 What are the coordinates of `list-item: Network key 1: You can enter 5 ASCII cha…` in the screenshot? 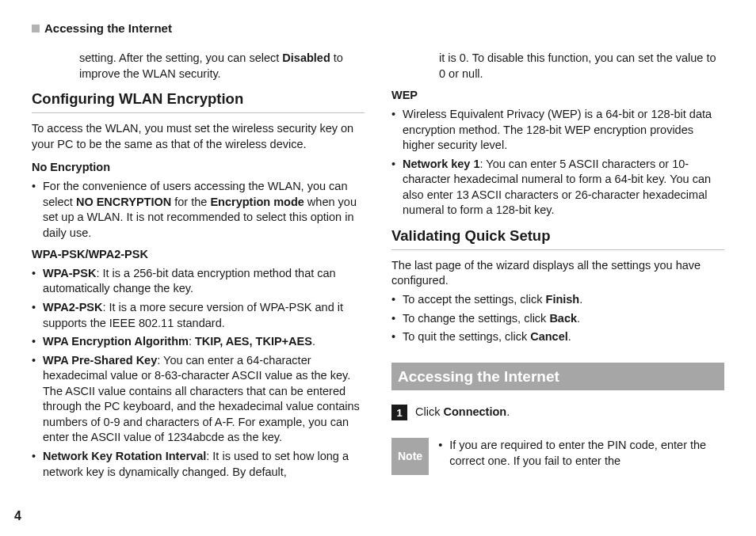 It's located at (558, 188).